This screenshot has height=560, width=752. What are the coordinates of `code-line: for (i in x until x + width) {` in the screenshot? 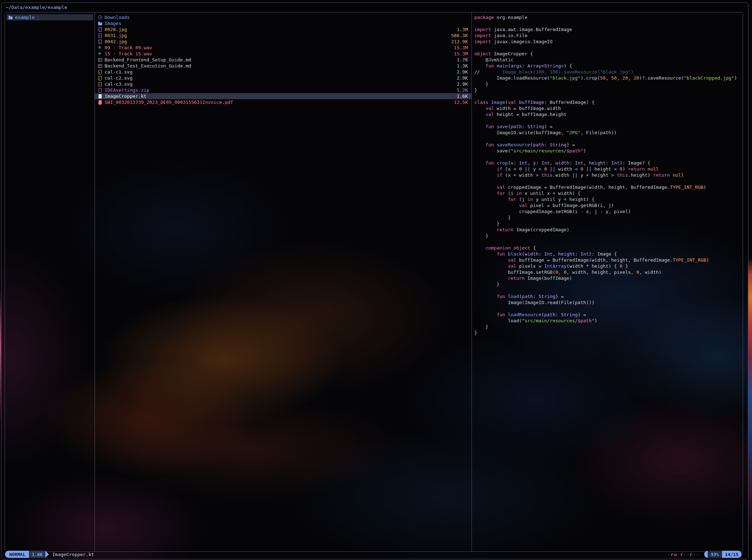 It's located at (607, 193).